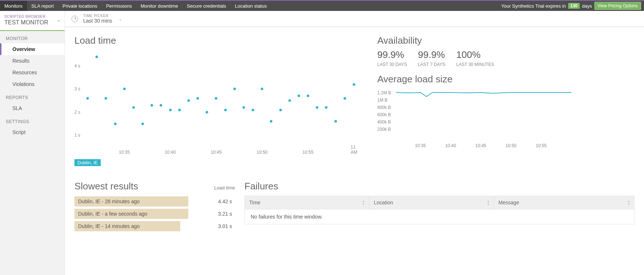 This screenshot has width=644, height=275. I want to click on availability-metric: 99.9%LAST 30 DAYS, so click(392, 58).